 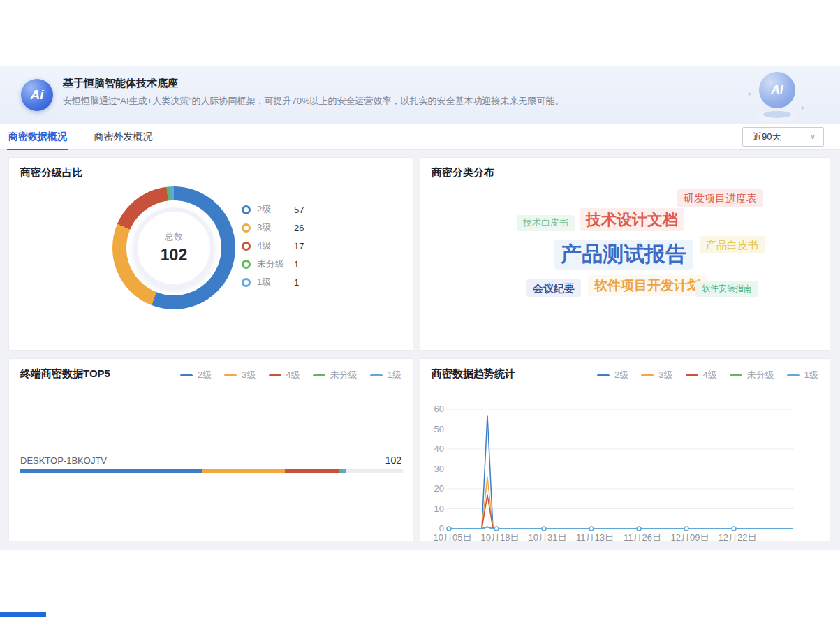 What do you see at coordinates (285, 375) in the screenshot?
I see `legend-item-level4: 4级` at bounding box center [285, 375].